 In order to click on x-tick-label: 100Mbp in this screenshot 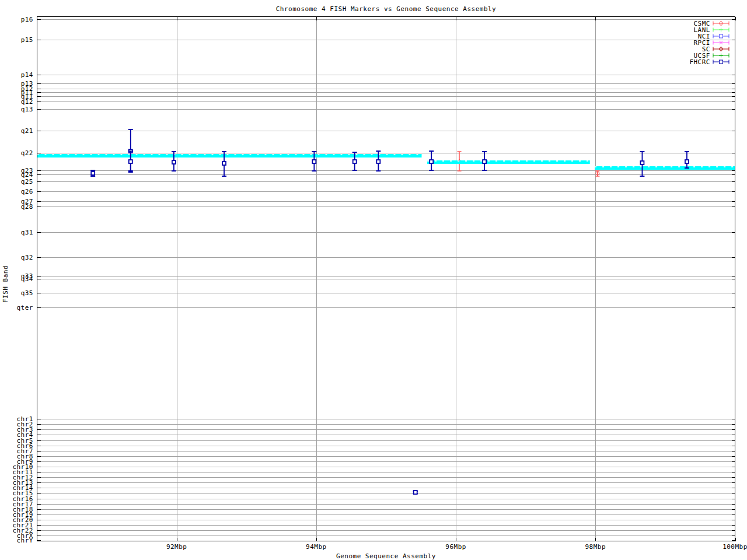, I will do `click(735, 547)`.